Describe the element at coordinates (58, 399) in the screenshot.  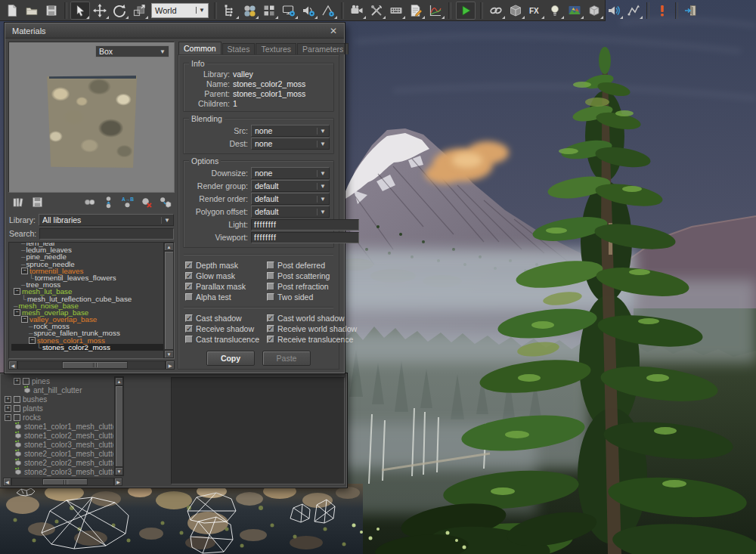
I see `node-tree-item: +bushes` at that location.